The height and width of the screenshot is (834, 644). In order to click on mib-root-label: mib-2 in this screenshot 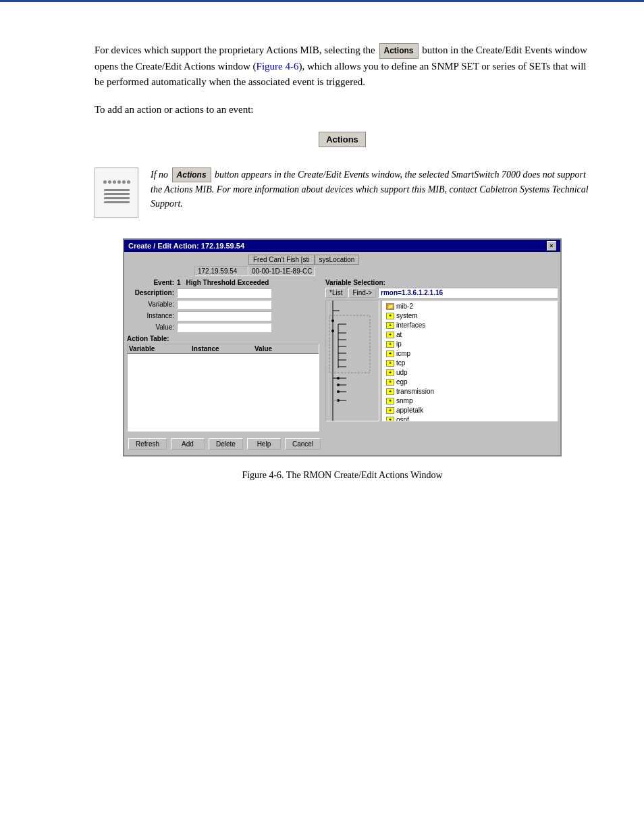, I will do `click(405, 307)`.